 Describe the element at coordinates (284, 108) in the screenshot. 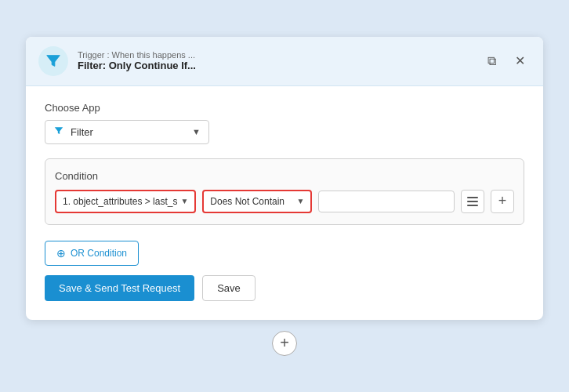

I see `choose-app-label: Choose App` at that location.